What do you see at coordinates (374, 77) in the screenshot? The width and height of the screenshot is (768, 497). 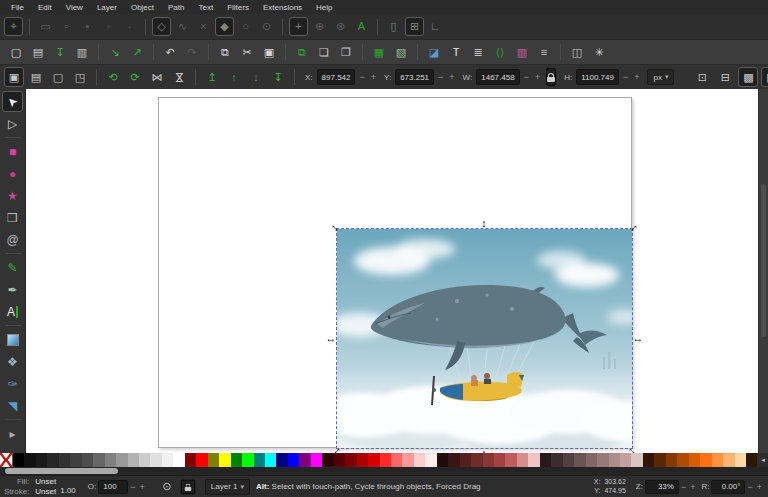 I see `x-plus-button: +` at bounding box center [374, 77].